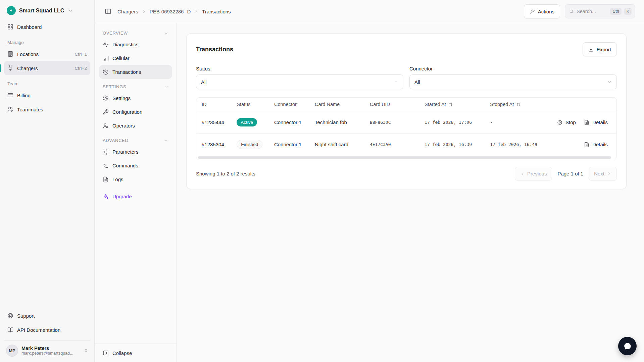 The height and width of the screenshot is (362, 644). Describe the element at coordinates (136, 152) in the screenshot. I see `subnav-item-parameters: Parameters` at that location.